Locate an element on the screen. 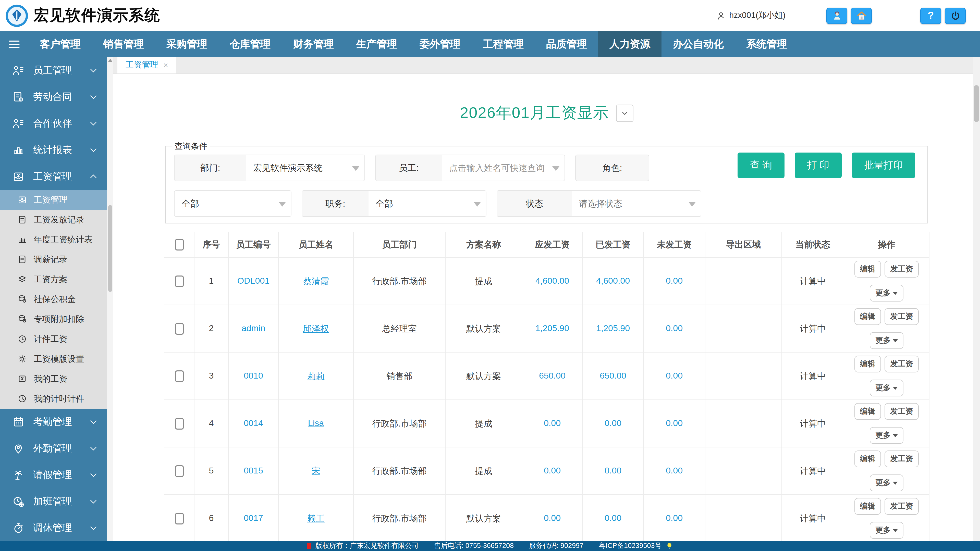 The width and height of the screenshot is (980, 551). menu-toggle-button is located at coordinates (14, 44).